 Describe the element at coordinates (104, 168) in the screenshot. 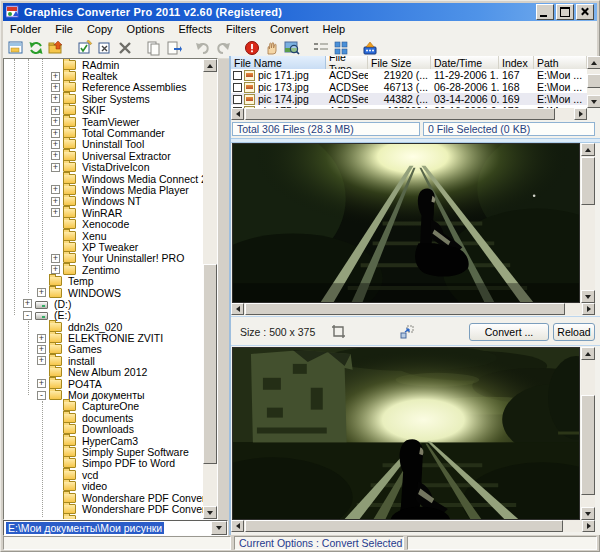

I see `tree-item: + VistaDriveIcon` at that location.